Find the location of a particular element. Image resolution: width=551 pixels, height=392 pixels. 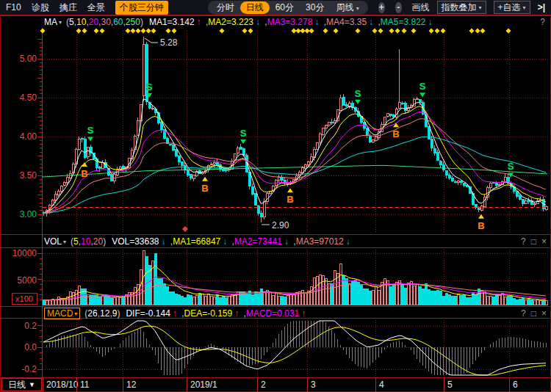

diagnose-stock-button: 诊股 is located at coordinates (40, 7).